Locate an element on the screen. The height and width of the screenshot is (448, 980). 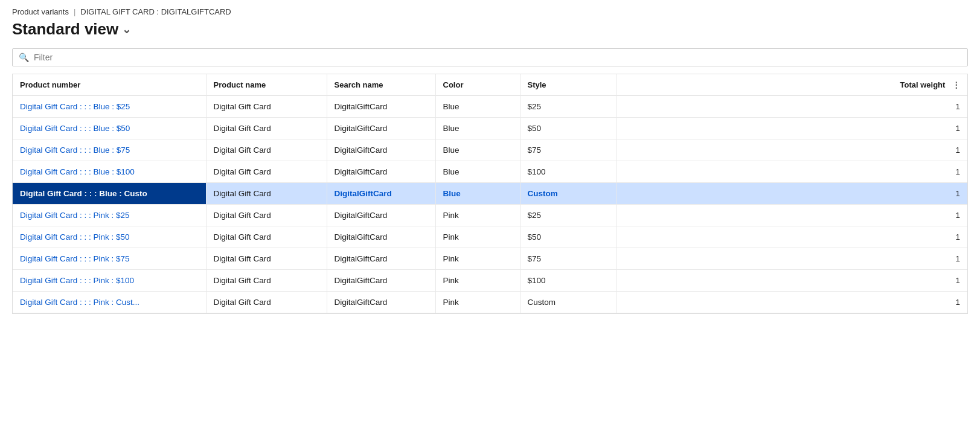
cell-product-number: Digital Gift Card : : : Pink : Cust... is located at coordinates (109, 302).